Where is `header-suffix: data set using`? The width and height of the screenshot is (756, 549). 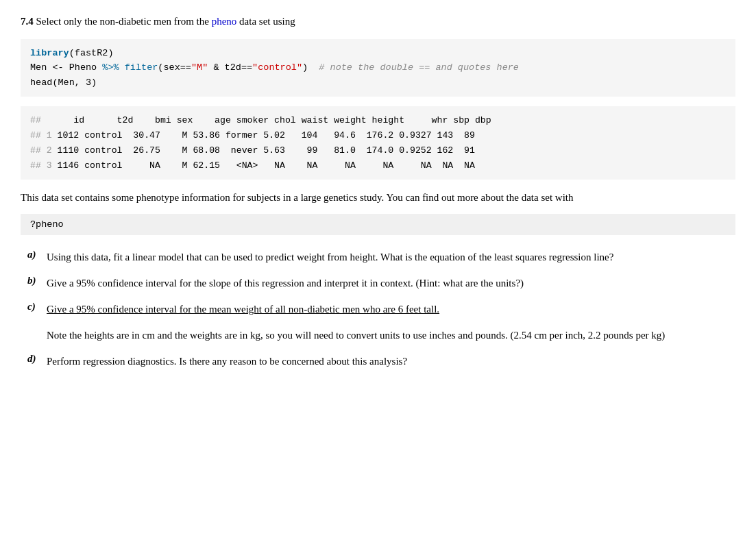
header-suffix: data set using is located at coordinates (266, 21).